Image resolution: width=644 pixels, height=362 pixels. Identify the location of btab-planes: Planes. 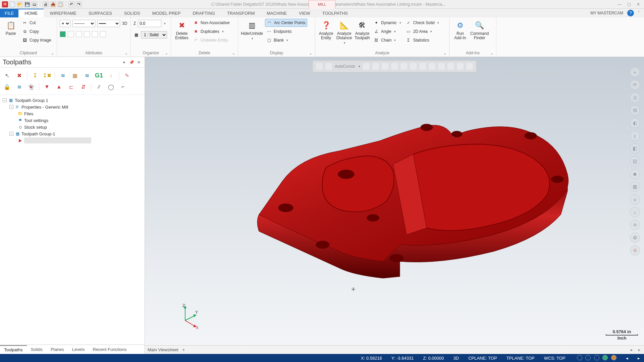
(57, 349).